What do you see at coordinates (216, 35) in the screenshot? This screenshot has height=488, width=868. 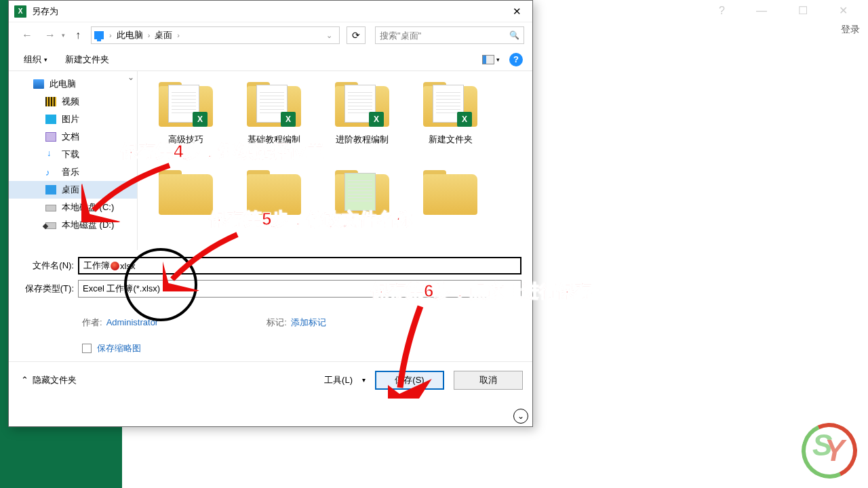 I see `address-bar: › 此电脑 › 桌面 › ⌄` at bounding box center [216, 35].